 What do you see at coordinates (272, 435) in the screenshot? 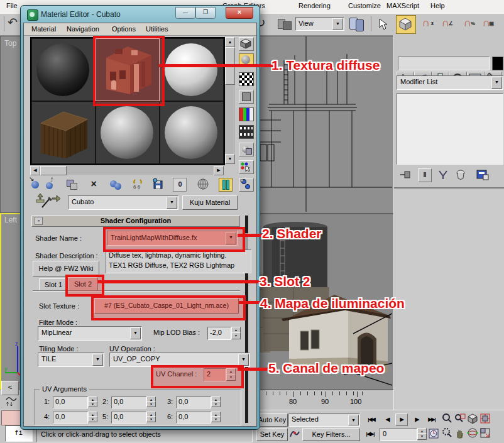
I see `set-key-button: Set Key` at bounding box center [272, 435].